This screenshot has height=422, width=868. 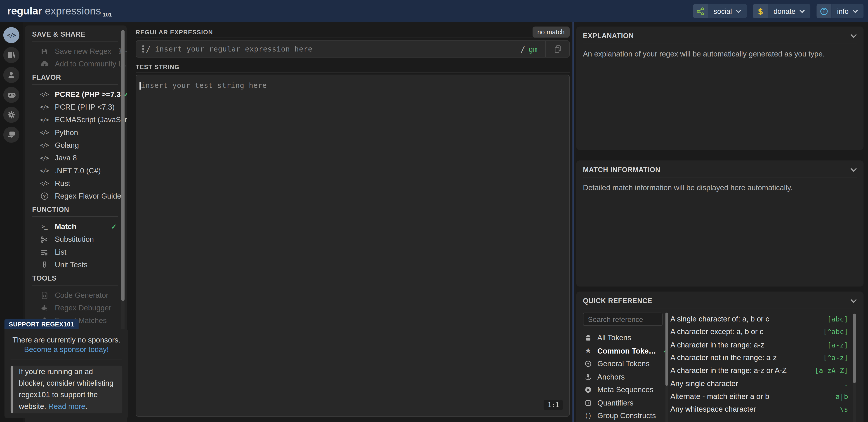 What do you see at coordinates (622, 170) in the screenshot?
I see `match-information-title: MATCH INFORMATION` at bounding box center [622, 170].